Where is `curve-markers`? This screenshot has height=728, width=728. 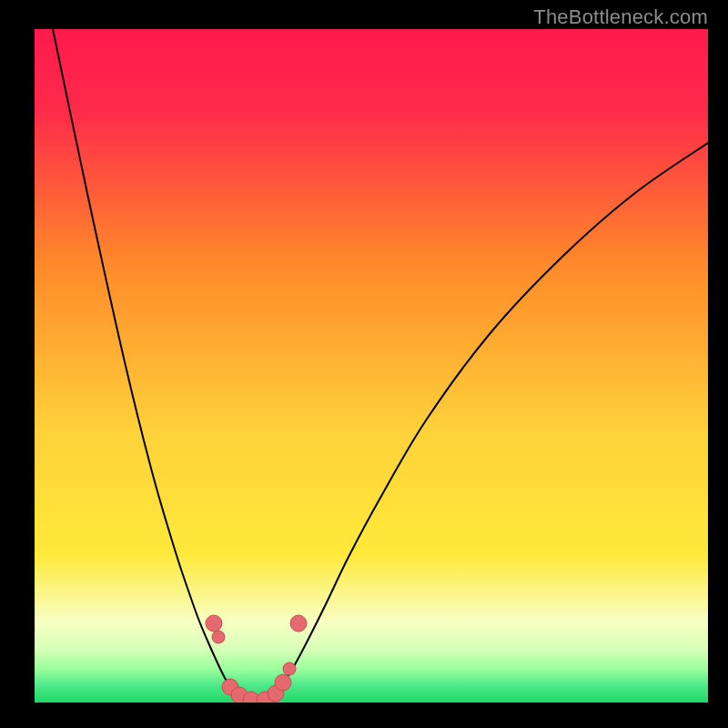
curve-markers is located at coordinates (257, 659).